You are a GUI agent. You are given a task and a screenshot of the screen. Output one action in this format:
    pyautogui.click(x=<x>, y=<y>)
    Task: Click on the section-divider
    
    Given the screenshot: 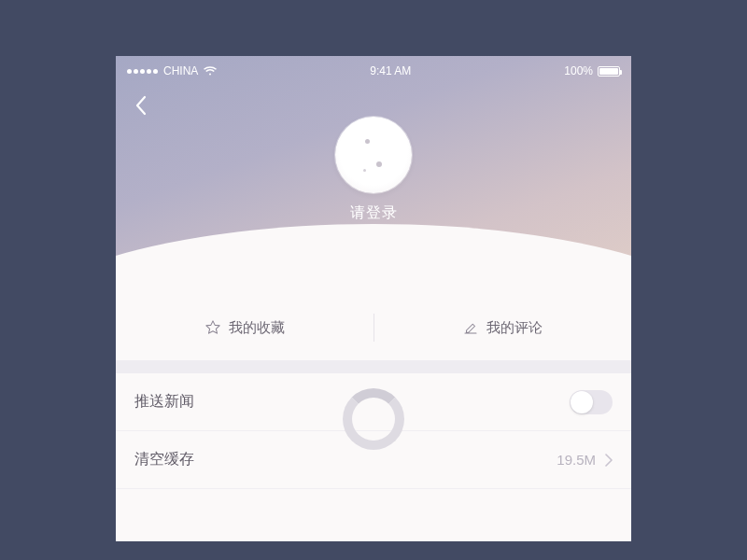 What is the action you would take?
    pyautogui.click(x=374, y=367)
    